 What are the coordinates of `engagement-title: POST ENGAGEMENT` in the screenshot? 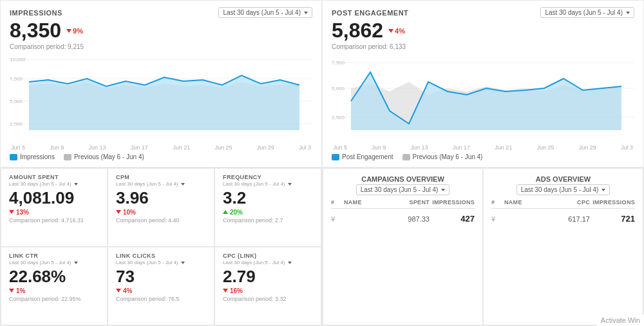 It's located at (370, 13).